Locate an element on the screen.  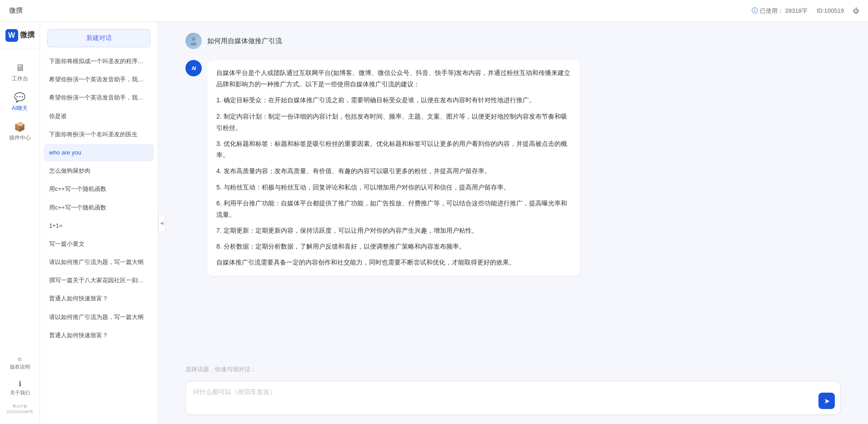
chat-list-item: 下面你将扮演一个名叫圣友的医生 is located at coordinates (99, 135).